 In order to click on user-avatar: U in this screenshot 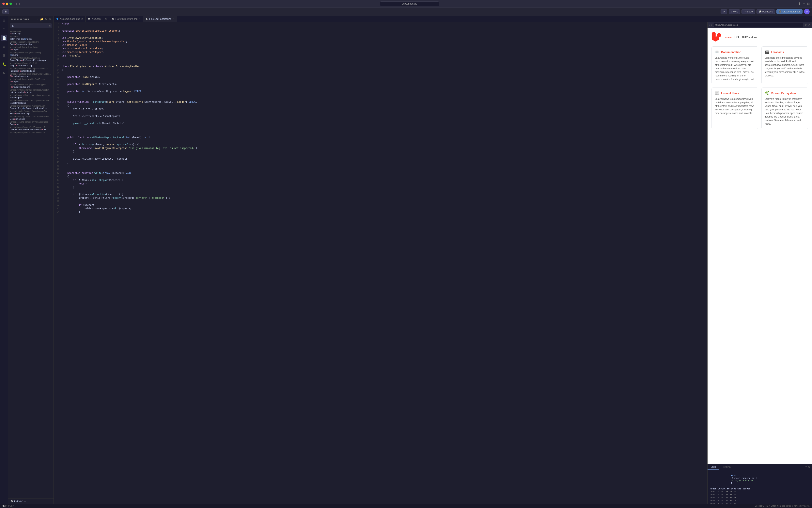, I will do `click(807, 11)`.